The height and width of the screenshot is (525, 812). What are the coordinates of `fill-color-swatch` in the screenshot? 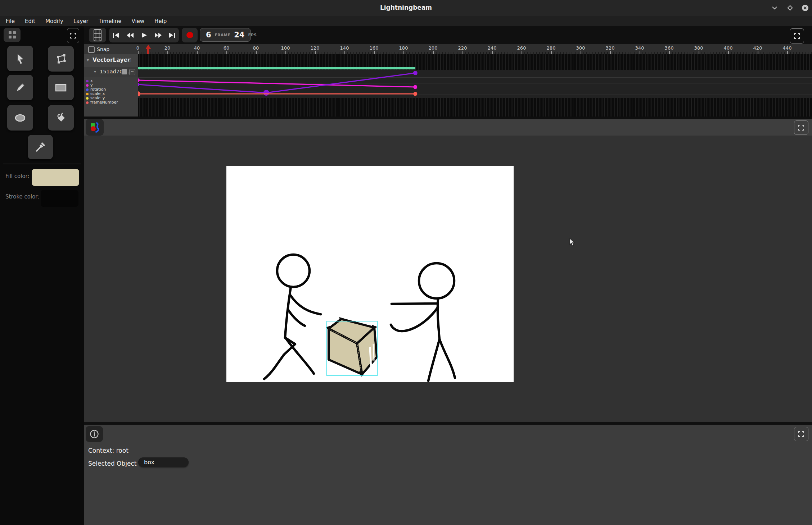 It's located at (55, 178).